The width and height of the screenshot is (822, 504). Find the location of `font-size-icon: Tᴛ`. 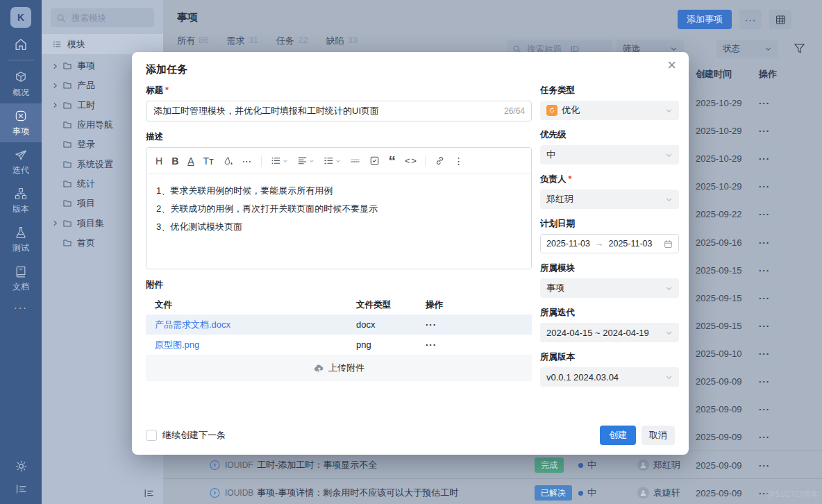

font-size-icon: Tᴛ is located at coordinates (208, 161).